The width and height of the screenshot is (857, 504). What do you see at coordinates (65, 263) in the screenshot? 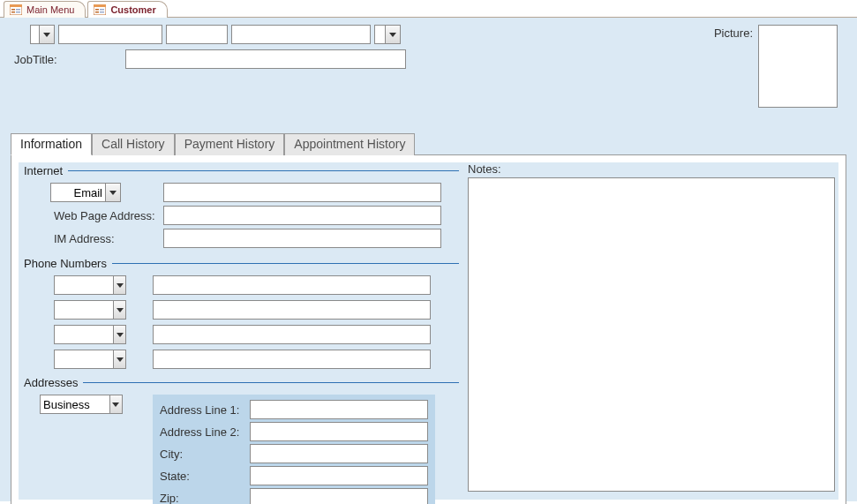
I see `group-label: Phone Numbers` at bounding box center [65, 263].